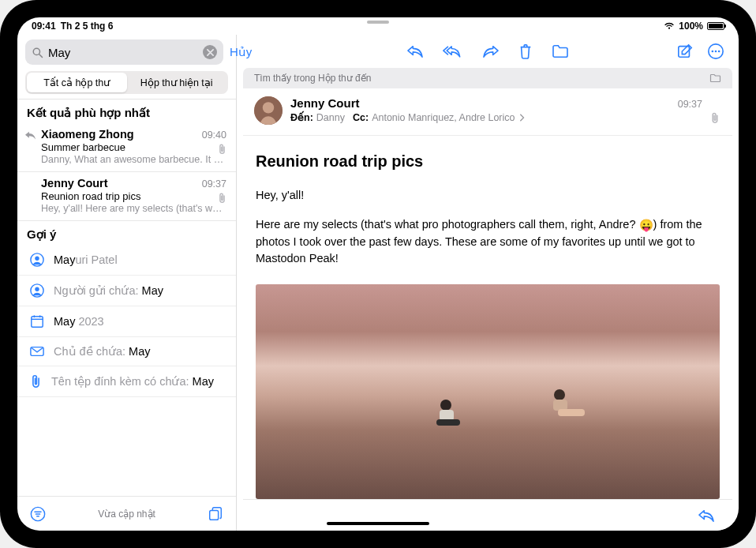 The image size is (756, 548). Describe the element at coordinates (134, 147) in the screenshot. I see `result-subject: Summer barbecue` at that location.